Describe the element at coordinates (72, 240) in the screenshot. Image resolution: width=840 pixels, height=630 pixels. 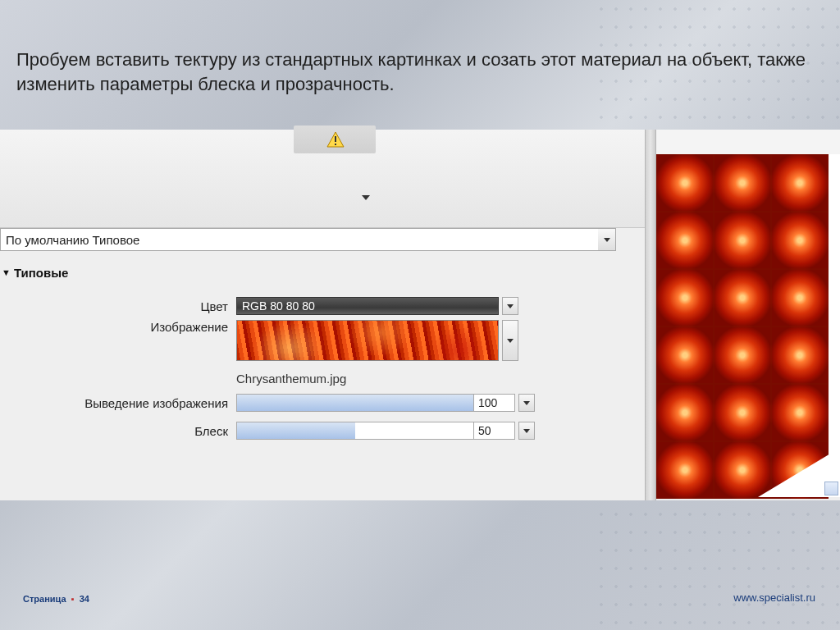
I see `material-name-value: По умолчанию Типовое` at that location.